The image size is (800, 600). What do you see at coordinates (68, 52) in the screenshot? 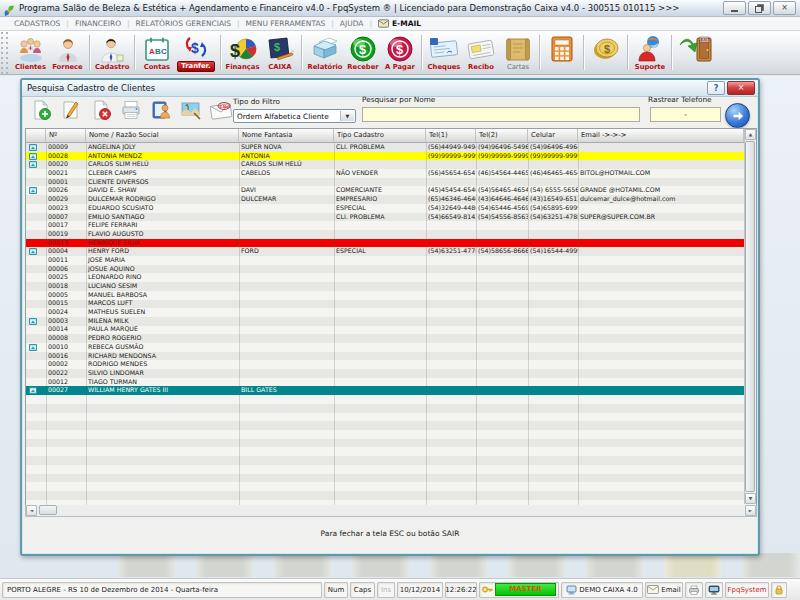
I see `toolbar-button-fornece: Fornece` at bounding box center [68, 52].